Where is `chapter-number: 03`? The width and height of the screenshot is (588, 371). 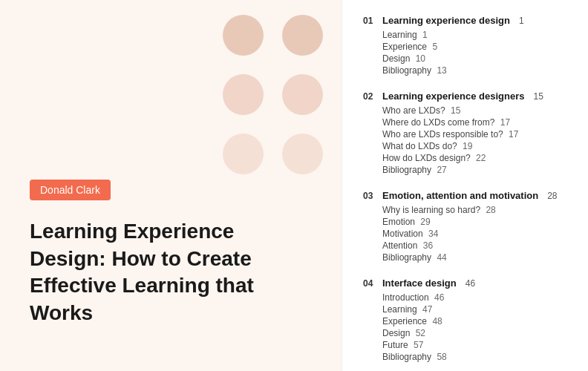 chapter-number: 03 is located at coordinates (370, 196).